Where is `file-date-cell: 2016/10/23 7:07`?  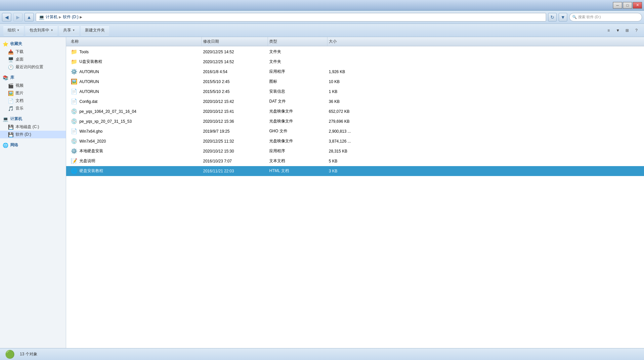 file-date-cell: 2016/10/23 7:07 is located at coordinates (235, 161).